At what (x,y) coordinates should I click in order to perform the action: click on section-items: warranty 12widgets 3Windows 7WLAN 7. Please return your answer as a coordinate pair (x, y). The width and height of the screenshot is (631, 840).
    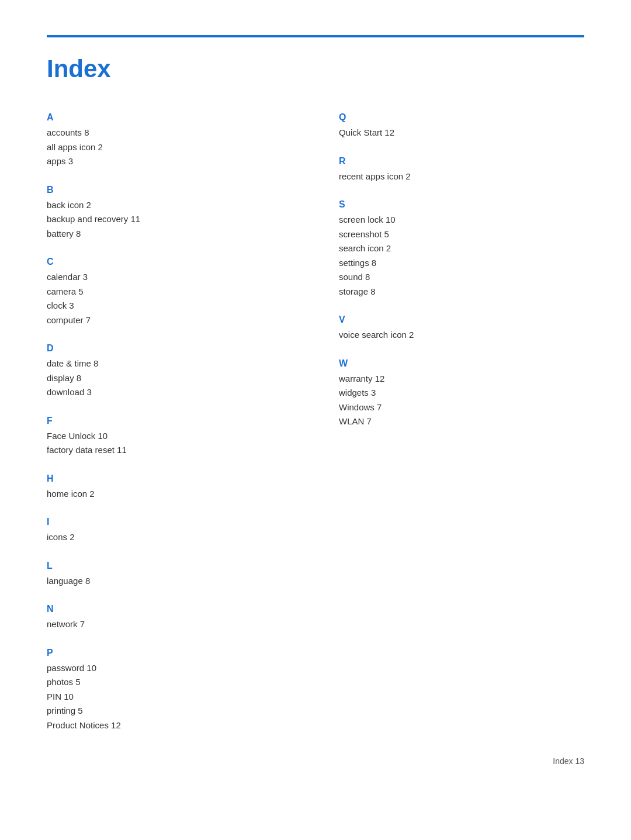
    Looking at the image, I should click on (462, 400).